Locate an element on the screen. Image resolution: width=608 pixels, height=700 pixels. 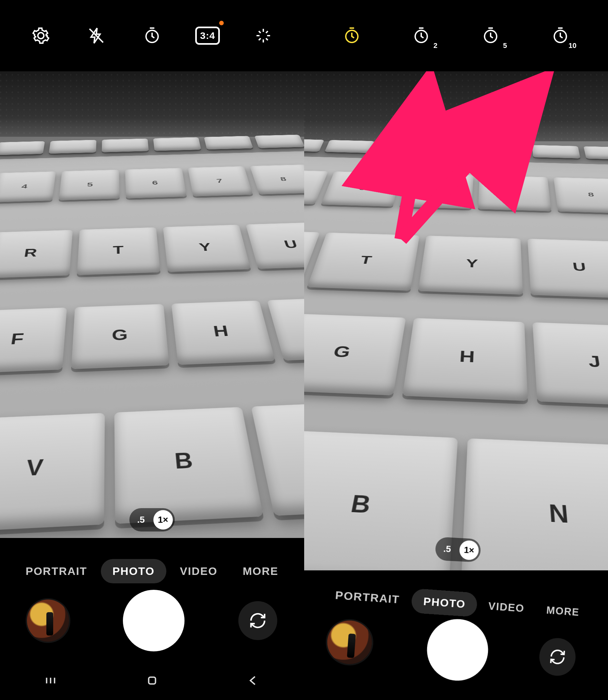
keyboard-key: N is located at coordinates (534, 505).